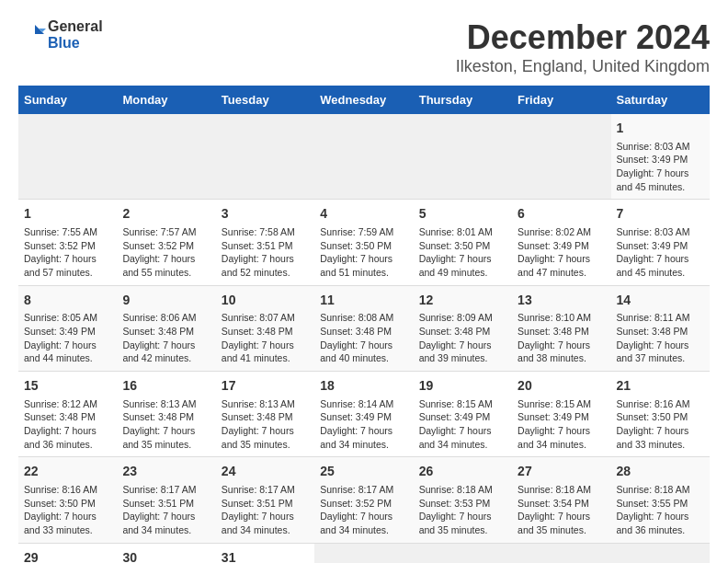  What do you see at coordinates (454, 272) in the screenshot?
I see `daylight-minutes: and 49 minutes.` at bounding box center [454, 272].